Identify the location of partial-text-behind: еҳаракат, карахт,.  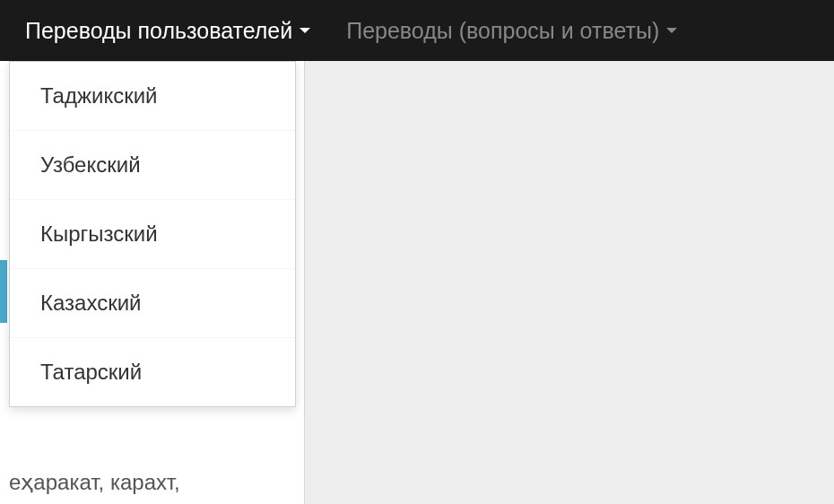
(95, 482).